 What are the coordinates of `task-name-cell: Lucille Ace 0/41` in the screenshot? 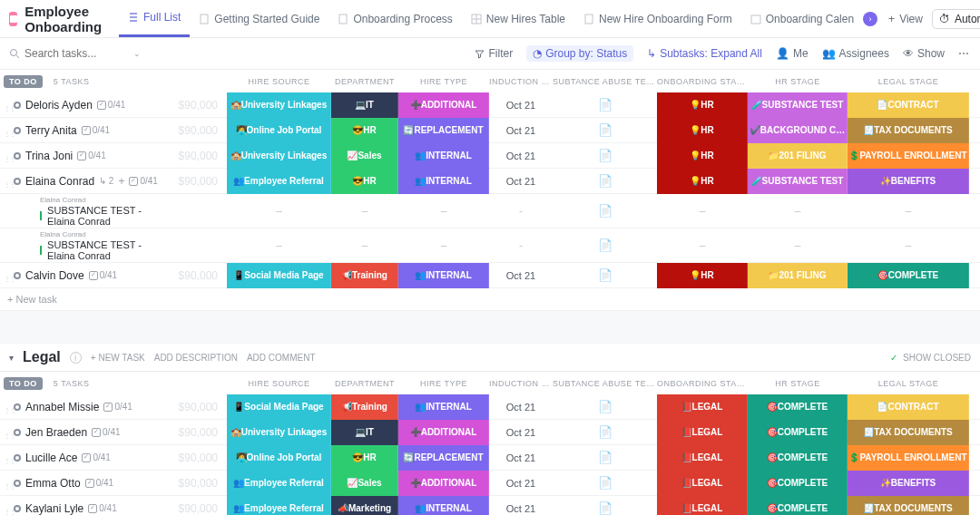 It's located at (80, 458).